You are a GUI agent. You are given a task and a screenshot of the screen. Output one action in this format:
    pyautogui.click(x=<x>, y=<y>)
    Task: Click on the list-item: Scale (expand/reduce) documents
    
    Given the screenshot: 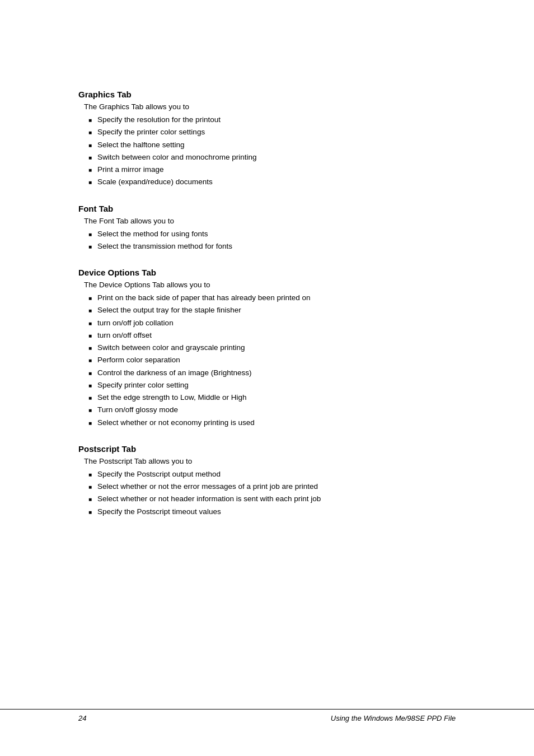 What is the action you would take?
    pyautogui.click(x=272, y=182)
    